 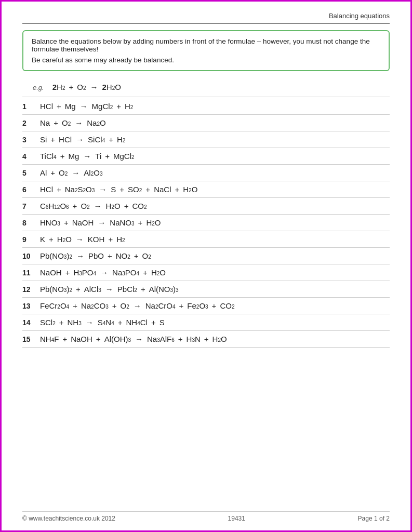 What do you see at coordinates (100, 222) in the screenshot?
I see `equation-8: HNO3 + NaOH → NaNO3 + H2O` at bounding box center [100, 222].